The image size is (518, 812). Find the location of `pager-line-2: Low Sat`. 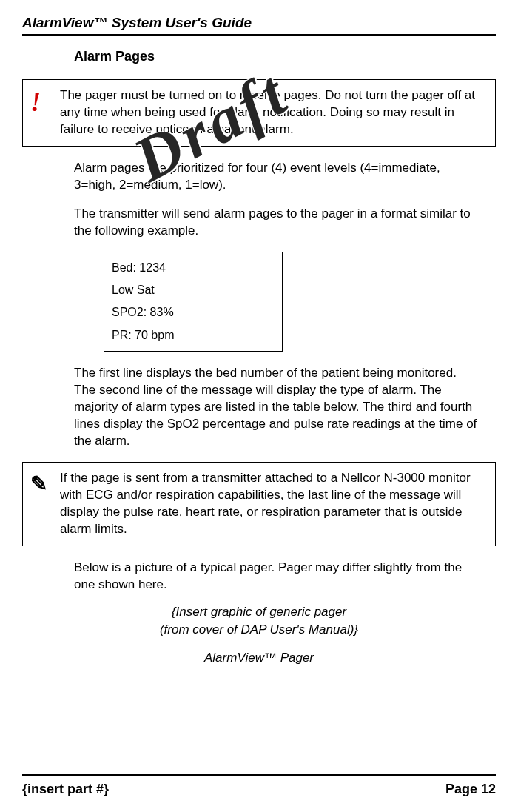

pager-line-2: Low Sat is located at coordinates (193, 290).